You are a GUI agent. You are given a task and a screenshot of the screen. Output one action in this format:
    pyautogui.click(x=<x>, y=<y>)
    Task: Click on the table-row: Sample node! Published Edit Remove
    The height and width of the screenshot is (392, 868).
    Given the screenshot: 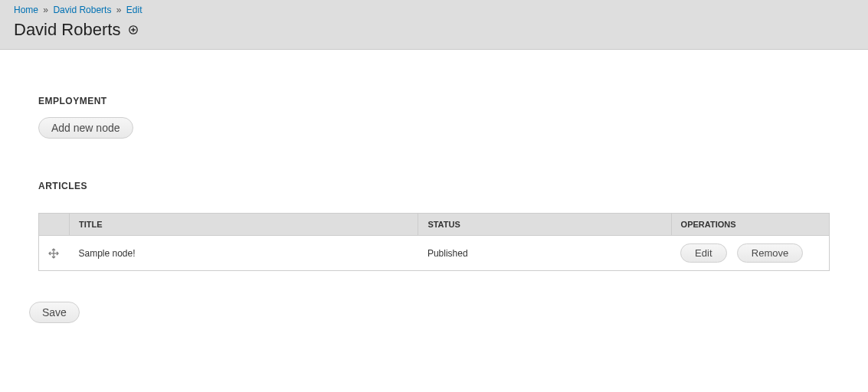 What is the action you would take?
    pyautogui.click(x=434, y=253)
    